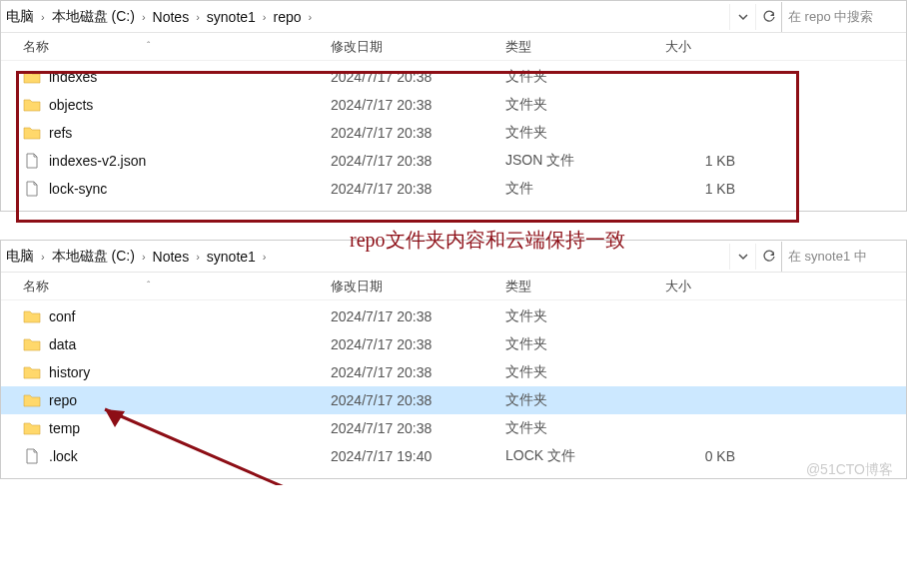  I want to click on list-item: objects2024/7/17 20:38文件夹, so click(454, 105).